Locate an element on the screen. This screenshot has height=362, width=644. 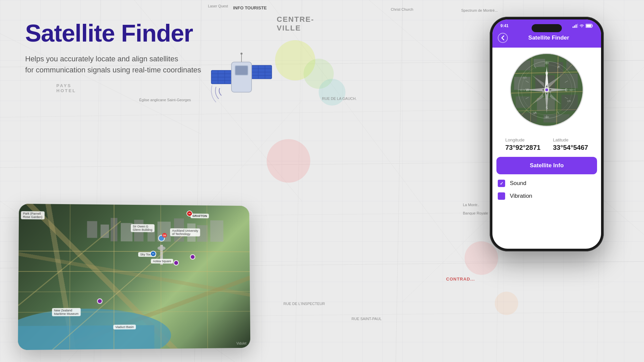
page-subtitle: Helps you accurately locate and align sa… is located at coordinates (113, 64).